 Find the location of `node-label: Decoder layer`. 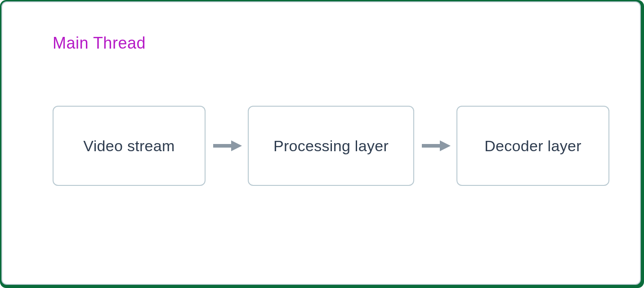

node-label: Decoder layer is located at coordinates (533, 146).